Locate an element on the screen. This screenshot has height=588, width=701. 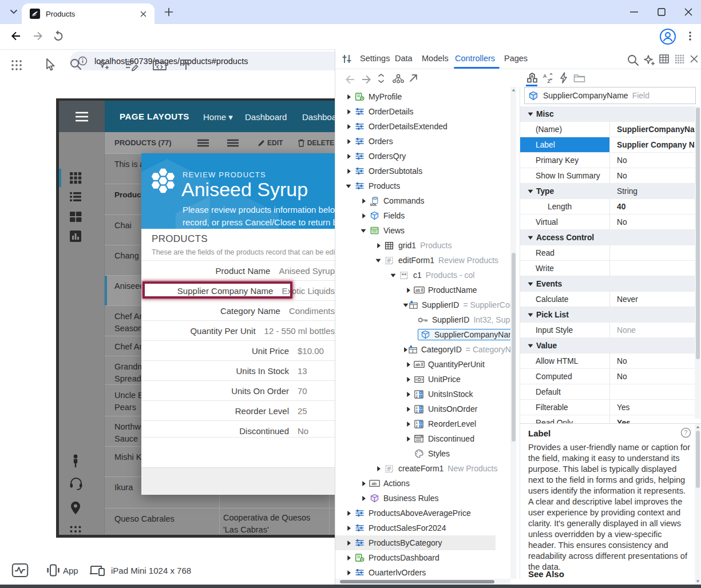
scroll-up-icon is located at coordinates (514, 90).